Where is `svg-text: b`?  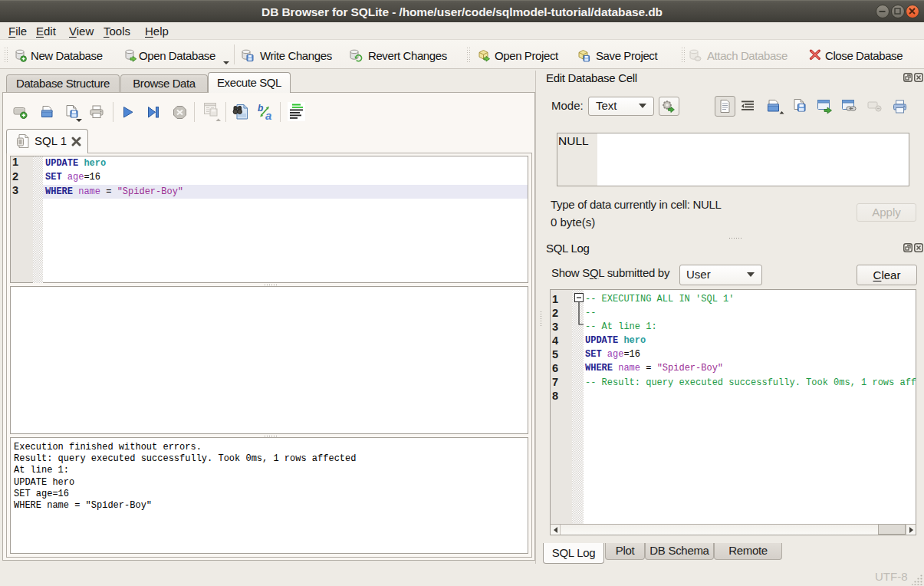
svg-text: b is located at coordinates (261, 108).